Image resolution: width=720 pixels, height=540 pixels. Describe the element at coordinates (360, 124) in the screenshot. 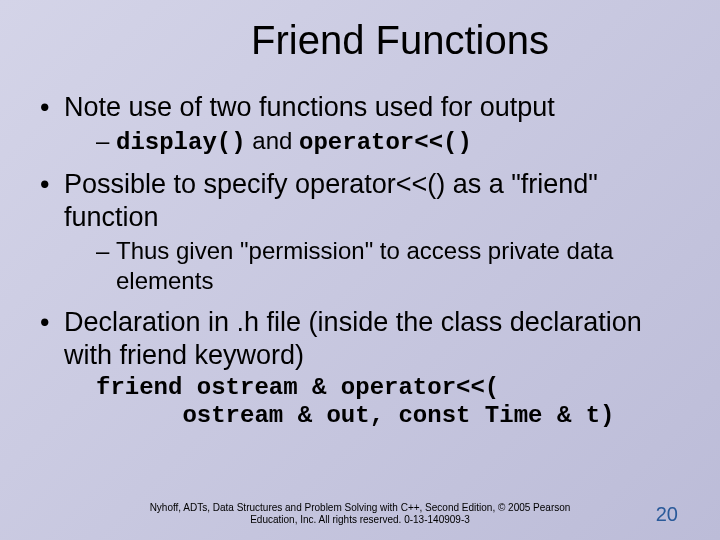

I see `bullet-1: Note use of two functions used for outpu…` at that location.